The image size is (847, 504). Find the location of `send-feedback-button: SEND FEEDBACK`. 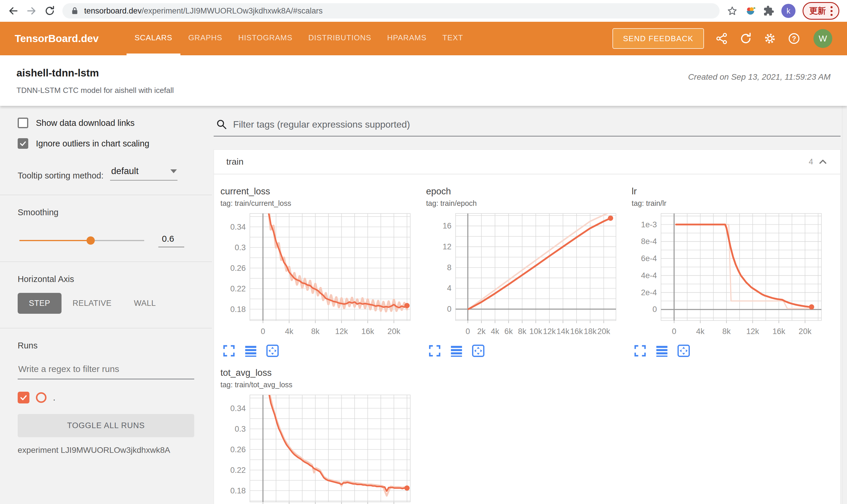

send-feedback-button: SEND FEEDBACK is located at coordinates (658, 39).